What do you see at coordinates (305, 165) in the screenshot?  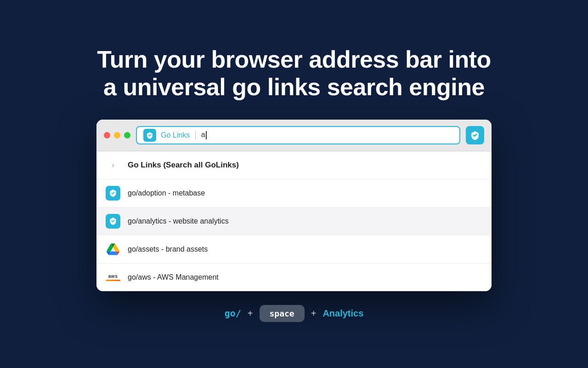 I see `search-all-label: Go Links (Search all GoLinks)` at bounding box center [305, 165].